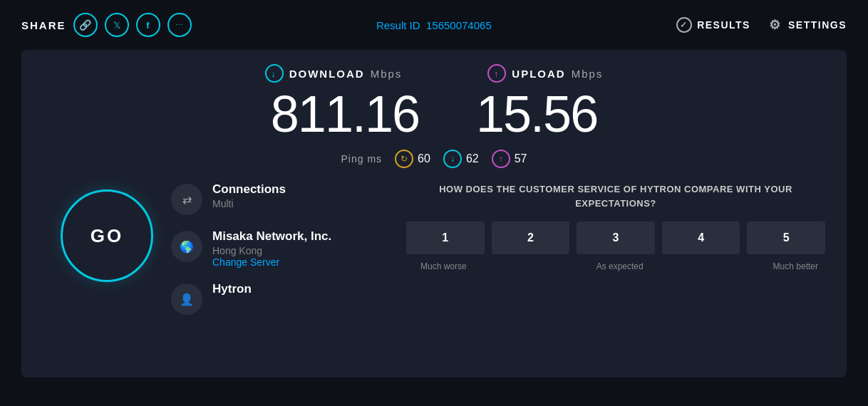 Image resolution: width=868 pixels, height=406 pixels. I want to click on rating-label-right: Much better, so click(795, 266).